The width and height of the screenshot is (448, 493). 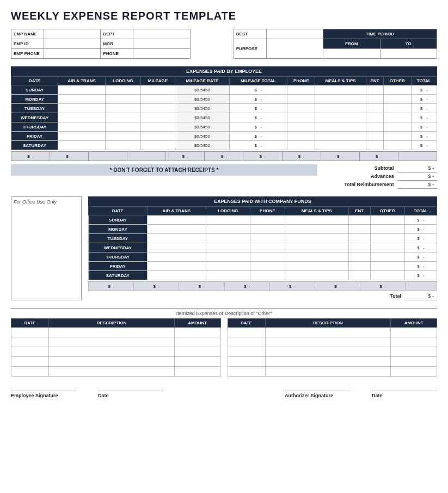 What do you see at coordinates (72, 54) in the screenshot?
I see `emp-phone-value` at bounding box center [72, 54].